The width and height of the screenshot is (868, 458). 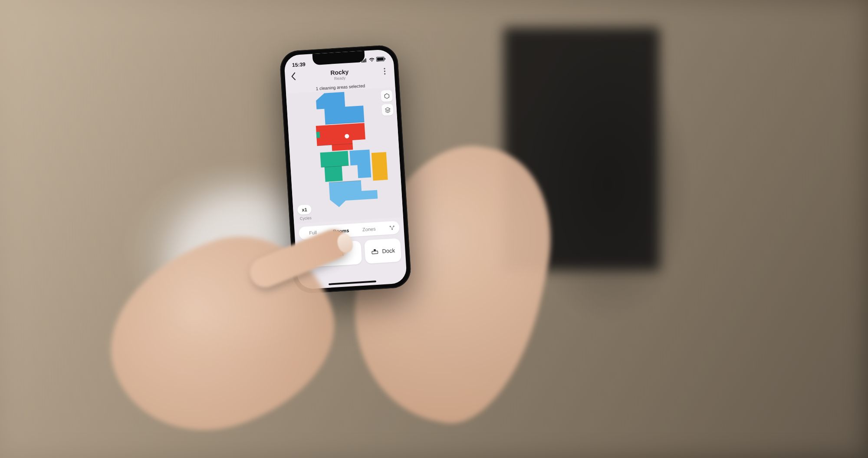 I want to click on map-side-controls, so click(x=387, y=102).